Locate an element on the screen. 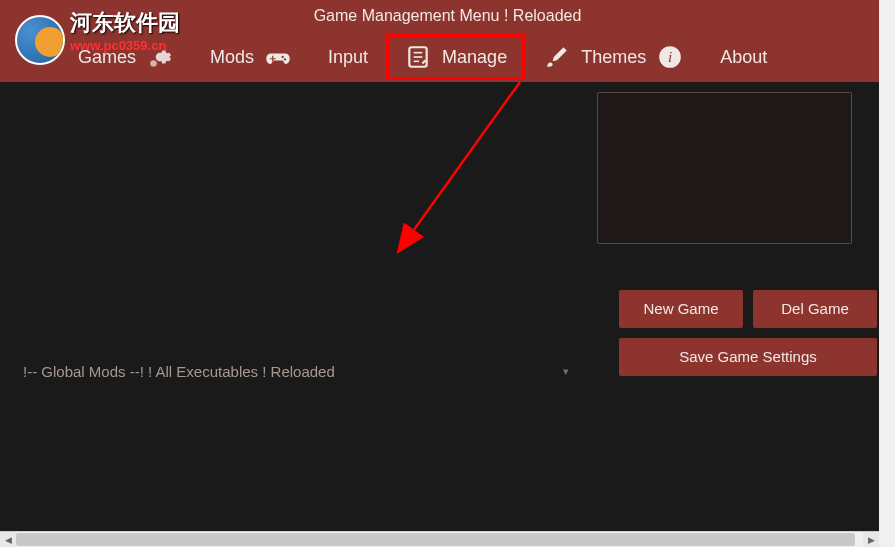 The image size is (895, 547). menu-manage: Manage is located at coordinates (456, 57).